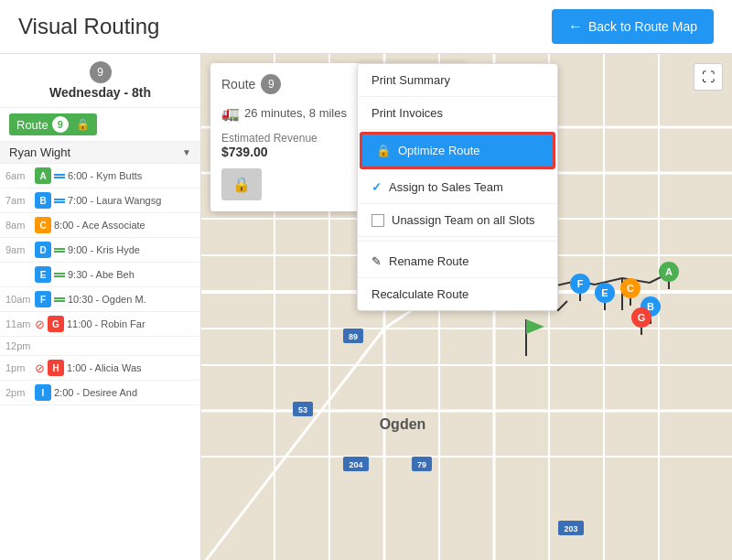  I want to click on stop-row-E: E 9:30 - Abe Beh, so click(101, 275).